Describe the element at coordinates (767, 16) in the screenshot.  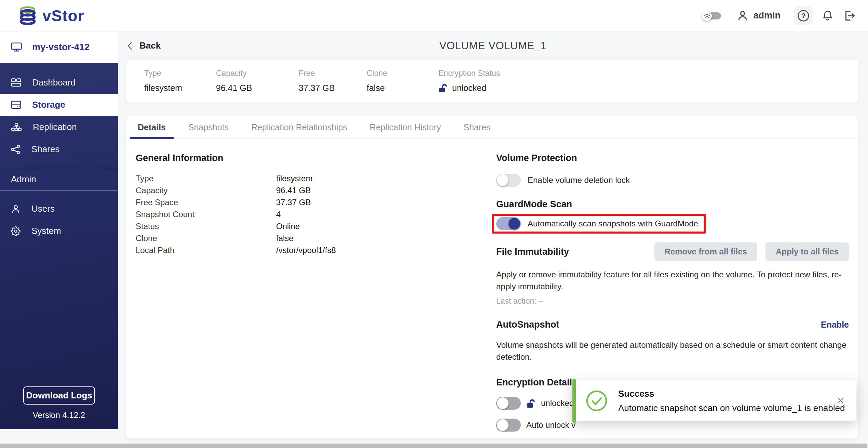
I see `username: admin` at that location.